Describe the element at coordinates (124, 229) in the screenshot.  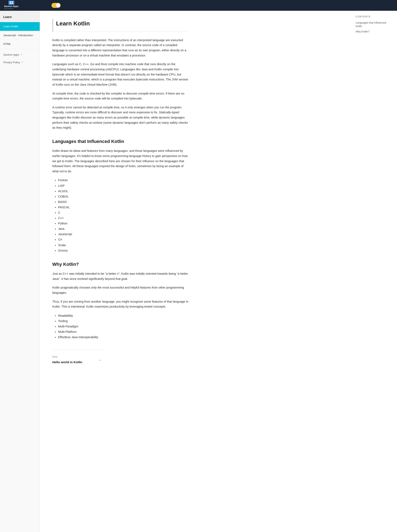
I see `list-item: Java` at that location.